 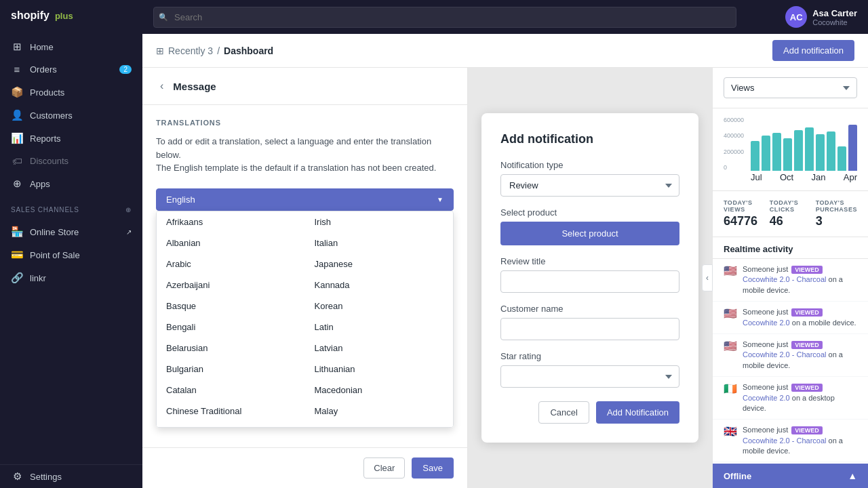 What do you see at coordinates (231, 369) in the screenshot?
I see `lang-option-bulgarian: Bulgarian` at bounding box center [231, 369].